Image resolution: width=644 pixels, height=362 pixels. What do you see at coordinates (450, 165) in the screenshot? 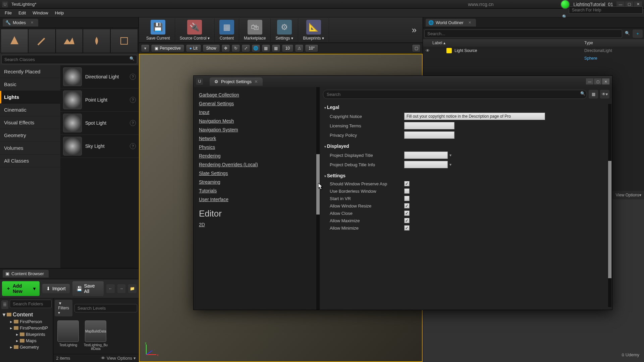
I see `chevron-down-icon: ▾` at bounding box center [450, 165].